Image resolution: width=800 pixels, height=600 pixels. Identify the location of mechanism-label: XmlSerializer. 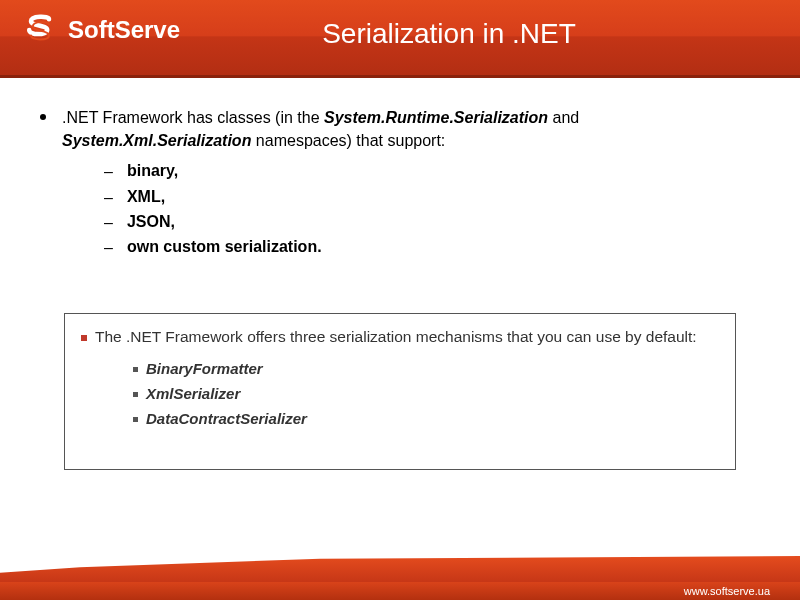
(193, 394).